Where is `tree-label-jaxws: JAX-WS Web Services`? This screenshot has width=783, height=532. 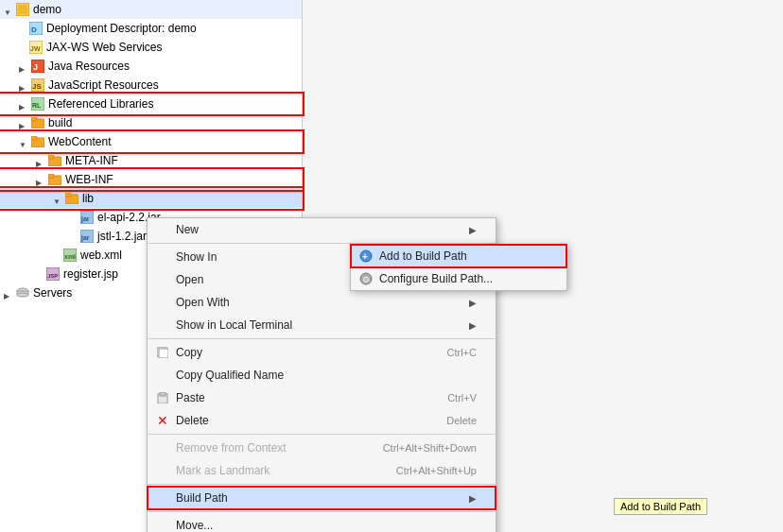
tree-label-jaxws: JAX-WS Web Services is located at coordinates (104, 47).